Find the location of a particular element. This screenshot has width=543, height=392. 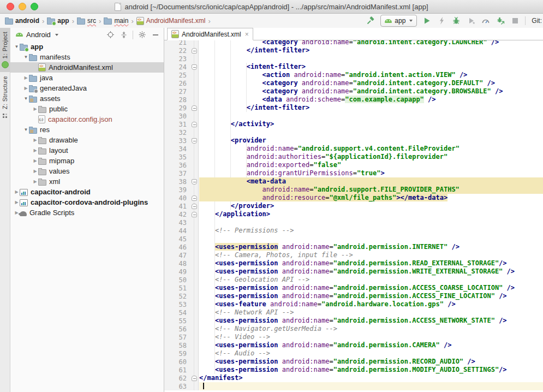

line-number: 26 is located at coordinates (177, 84).